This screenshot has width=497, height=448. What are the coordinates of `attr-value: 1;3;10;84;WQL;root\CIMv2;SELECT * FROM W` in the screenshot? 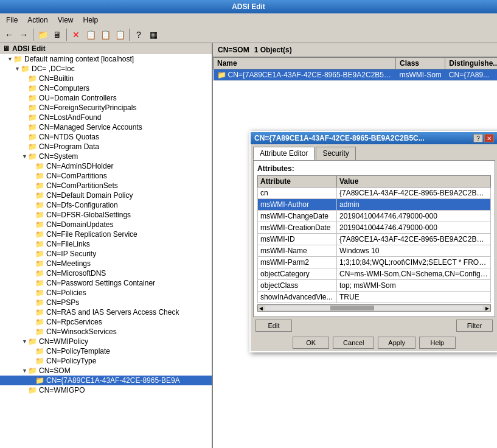 It's located at (414, 263).